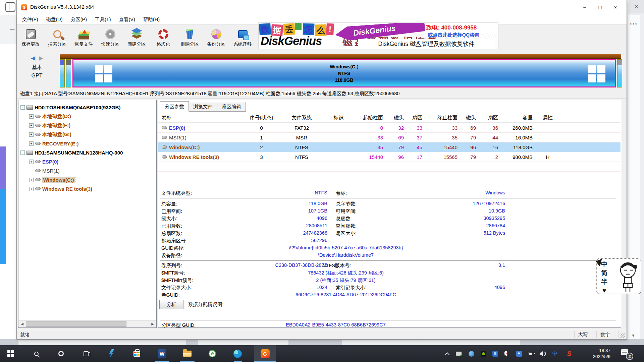 The height and width of the screenshot is (362, 644). What do you see at coordinates (322, 7) in the screenshot?
I see `titlebar: G DiskGenius V5.4.3.1342 x64 − □ ×` at bounding box center [322, 7].